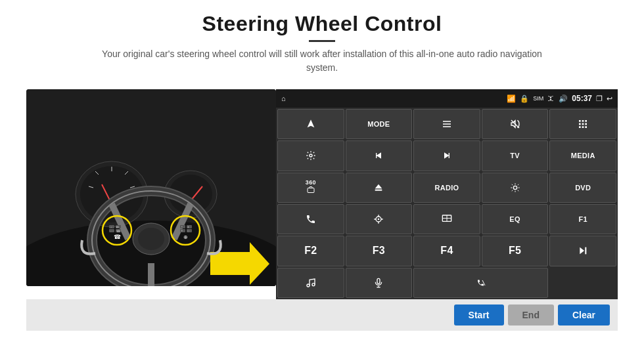  Describe the element at coordinates (447, 219) in the screenshot. I see `btn-window2` at that location.